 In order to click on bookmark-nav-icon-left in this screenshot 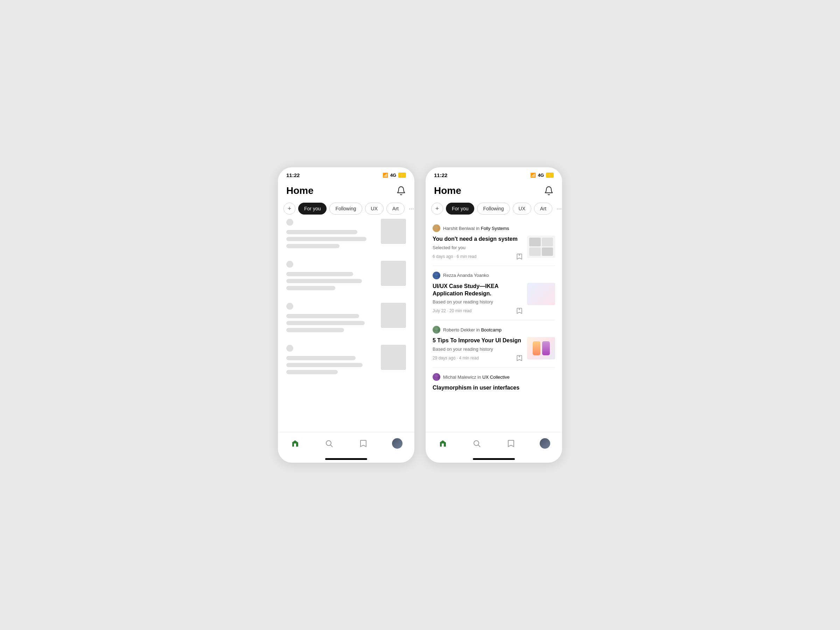, I will do `click(363, 444)`.